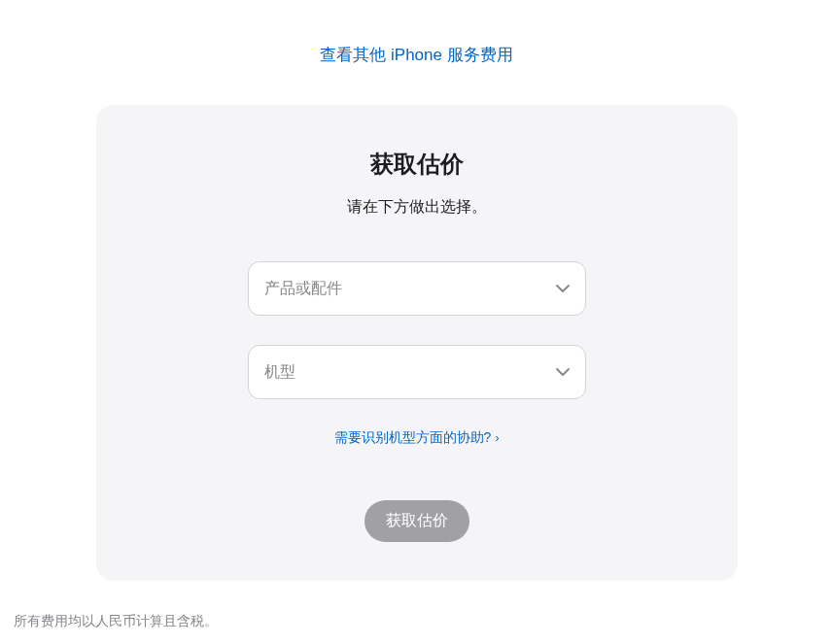  I want to click on other-services-link: 查看其他 iPhone 服务费用, so click(416, 54).